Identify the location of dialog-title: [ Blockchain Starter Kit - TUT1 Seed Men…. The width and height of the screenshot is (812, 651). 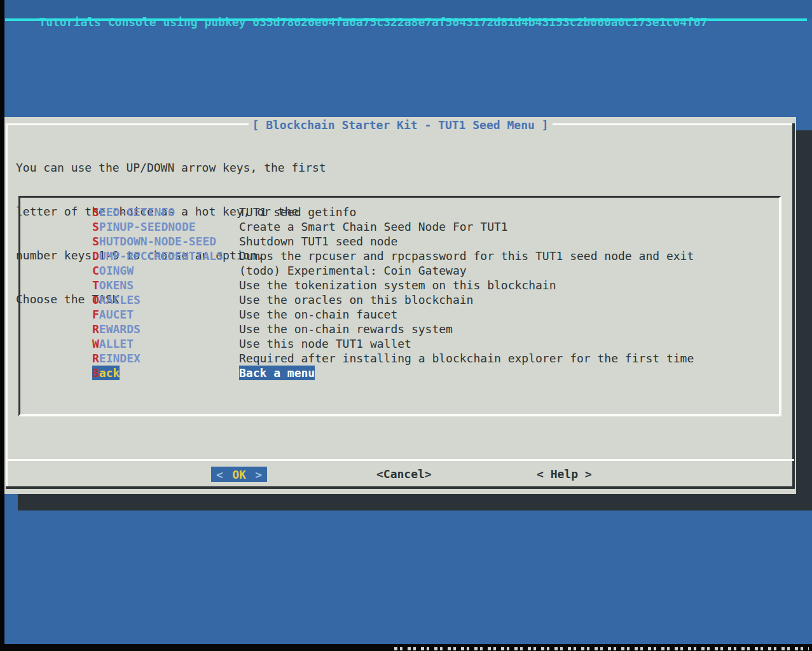
(401, 125).